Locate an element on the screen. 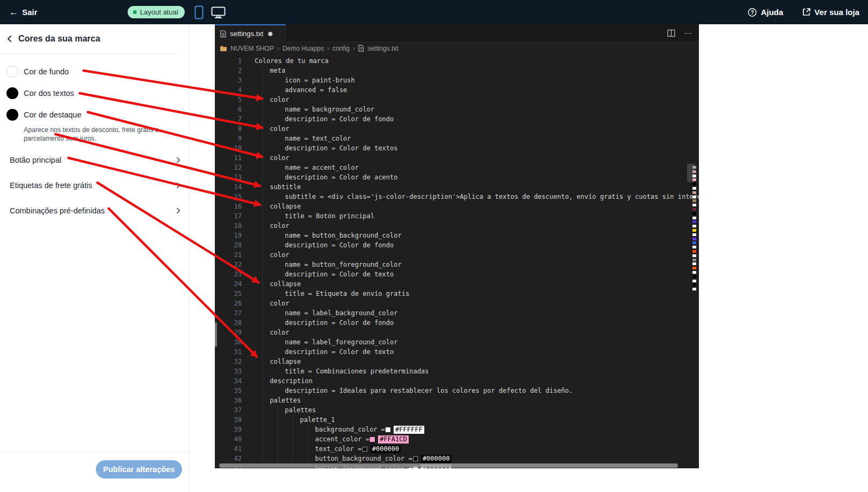 The height and width of the screenshot is (492, 868). more-actions-icon: ⋯ is located at coordinates (688, 33).